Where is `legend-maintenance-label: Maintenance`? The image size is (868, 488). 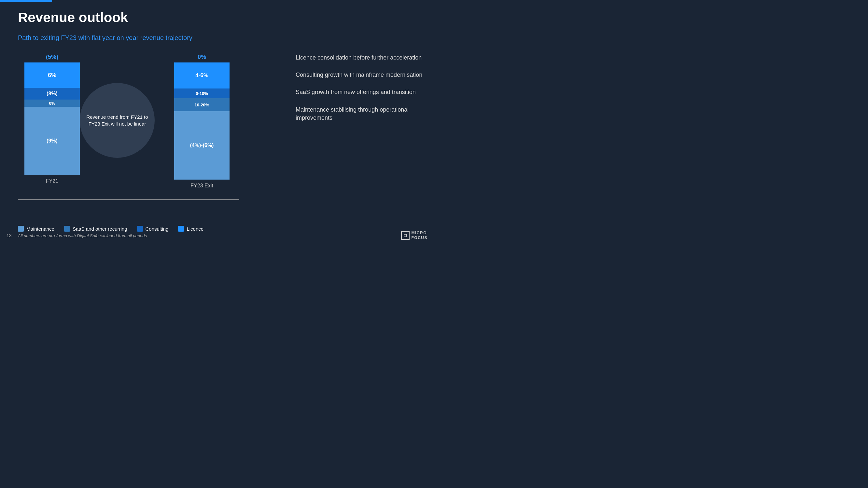
legend-maintenance-label: Maintenance is located at coordinates (40, 229).